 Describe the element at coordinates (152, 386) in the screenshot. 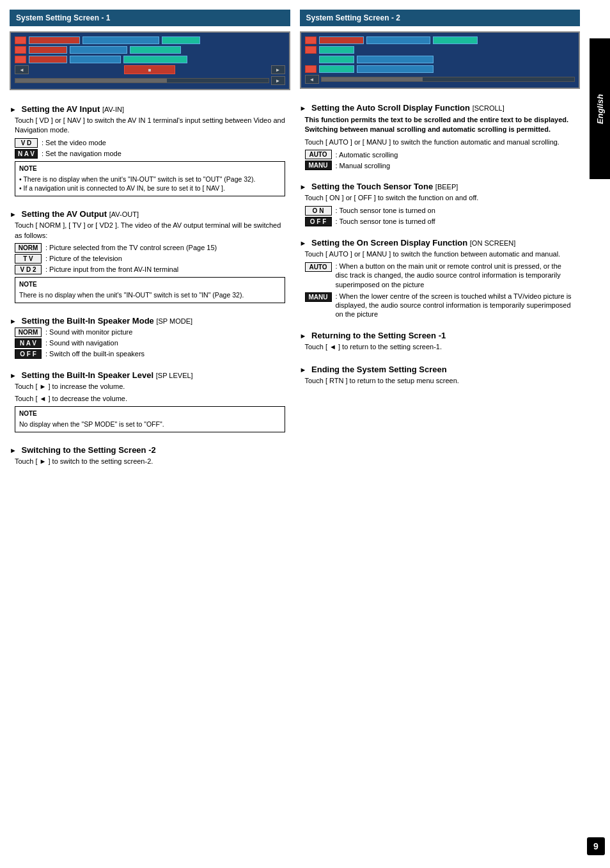

I see `sp-level-body1: Touch [ ► ] to increase the volume.` at that location.